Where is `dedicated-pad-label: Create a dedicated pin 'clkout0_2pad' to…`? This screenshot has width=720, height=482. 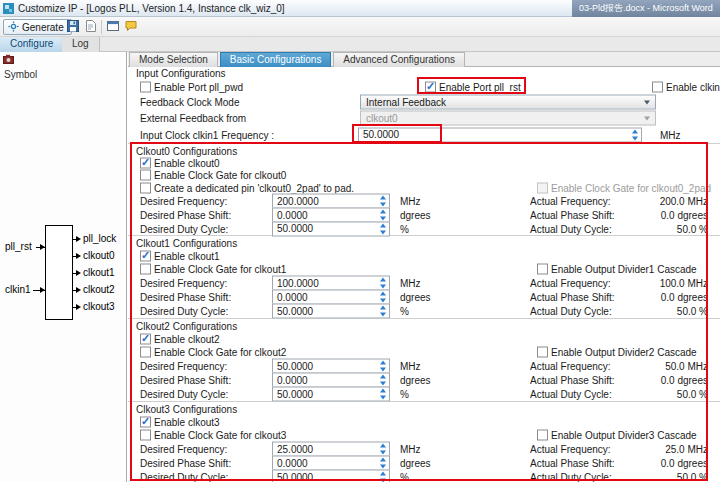 dedicated-pad-label: Create a dedicated pin 'clkout0_2pad' to… is located at coordinates (254, 188).